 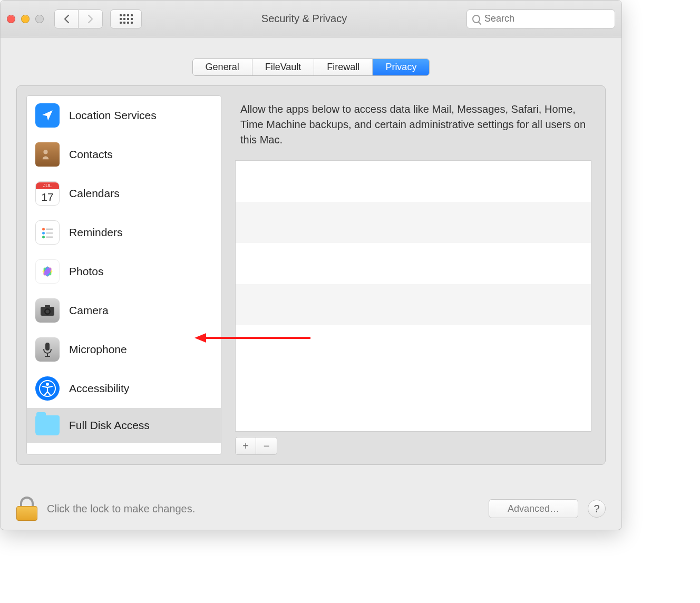 I want to click on camera-icon, so click(x=47, y=310).